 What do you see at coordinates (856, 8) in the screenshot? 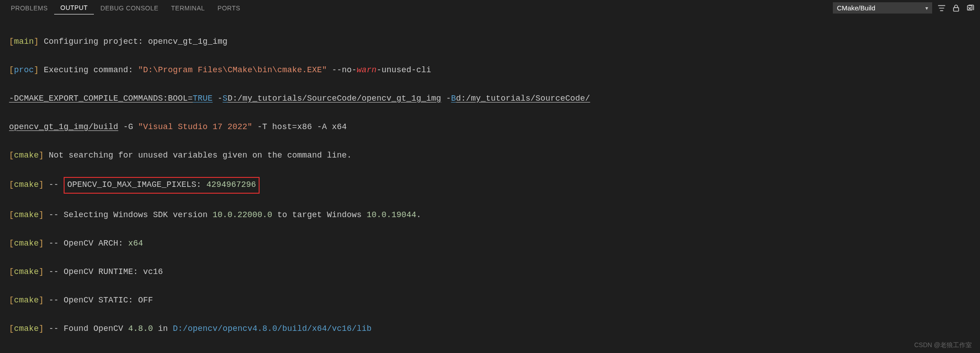
I see `dropdown-selection: CMake/Build` at bounding box center [856, 8].